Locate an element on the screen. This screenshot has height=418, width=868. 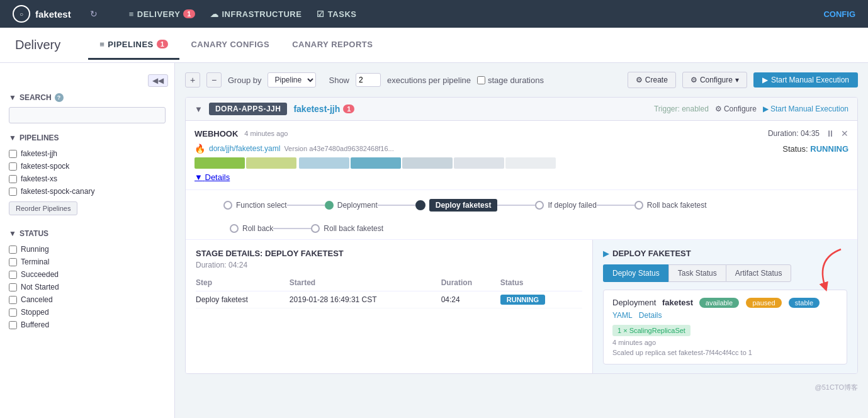
stage-dot-if-deploy-failed is located at coordinates (539, 205).